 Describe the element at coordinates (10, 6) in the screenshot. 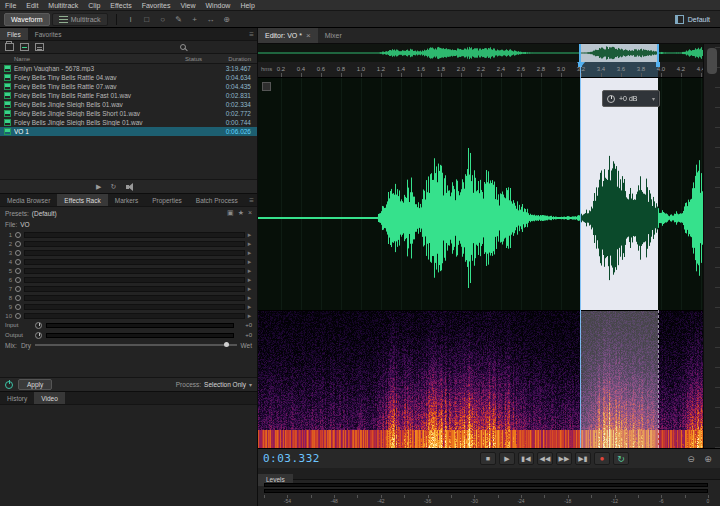

I see `menu-item-file: File` at that location.